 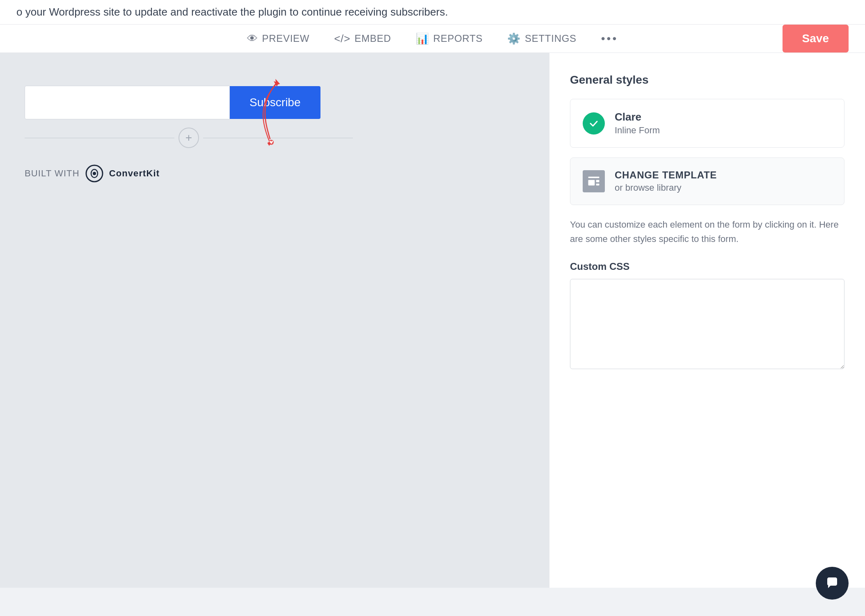 I want to click on add-block-line-right, so click(x=278, y=138).